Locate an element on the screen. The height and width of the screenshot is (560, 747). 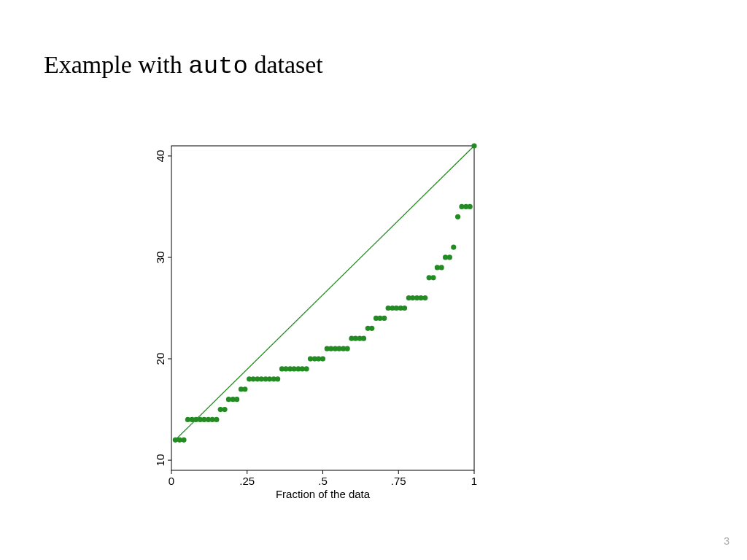
slide-title: Example with auto dataset is located at coordinates (184, 66).